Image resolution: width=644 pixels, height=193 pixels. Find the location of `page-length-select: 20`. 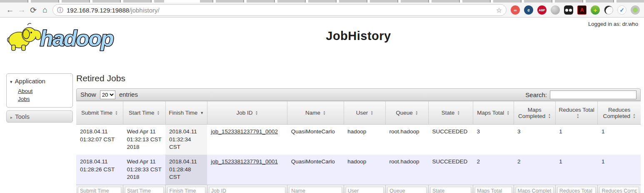

page-length-select: 20 is located at coordinates (107, 95).